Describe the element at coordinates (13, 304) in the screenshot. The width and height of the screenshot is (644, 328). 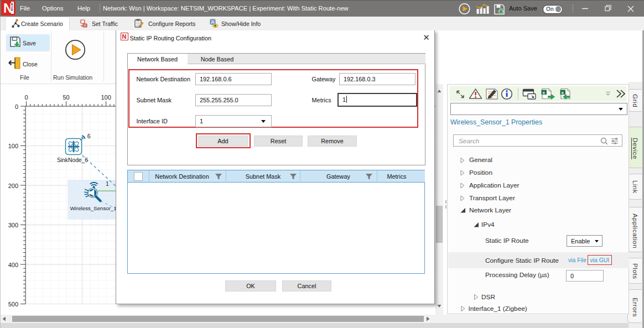
I see `svg-text: 500` at that location.